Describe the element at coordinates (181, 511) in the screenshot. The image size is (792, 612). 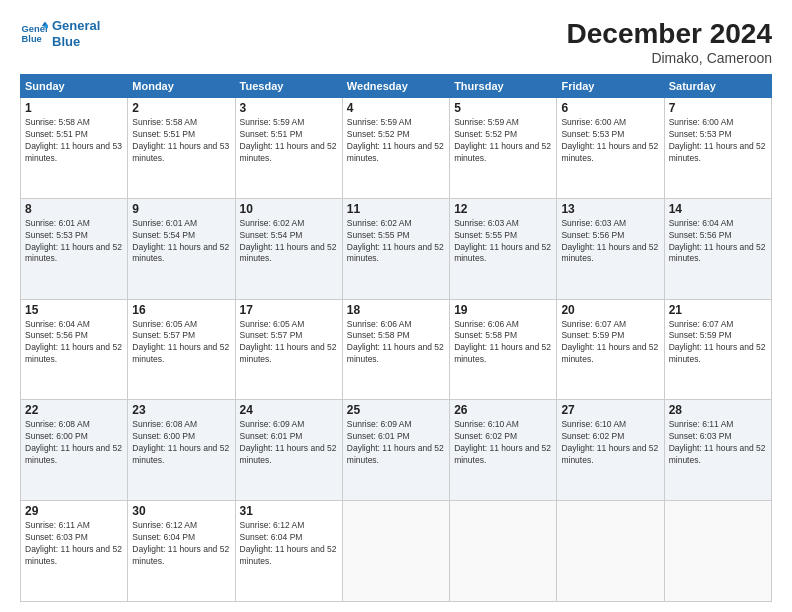
I see `day-number: 30` at that location.